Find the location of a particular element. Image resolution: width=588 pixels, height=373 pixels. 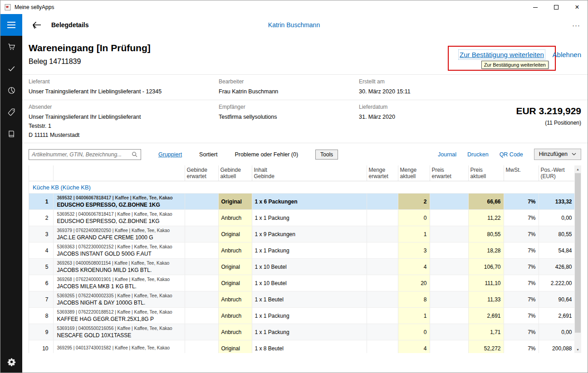

preis-aktuell-cell: 18,28 is located at coordinates (486, 251).